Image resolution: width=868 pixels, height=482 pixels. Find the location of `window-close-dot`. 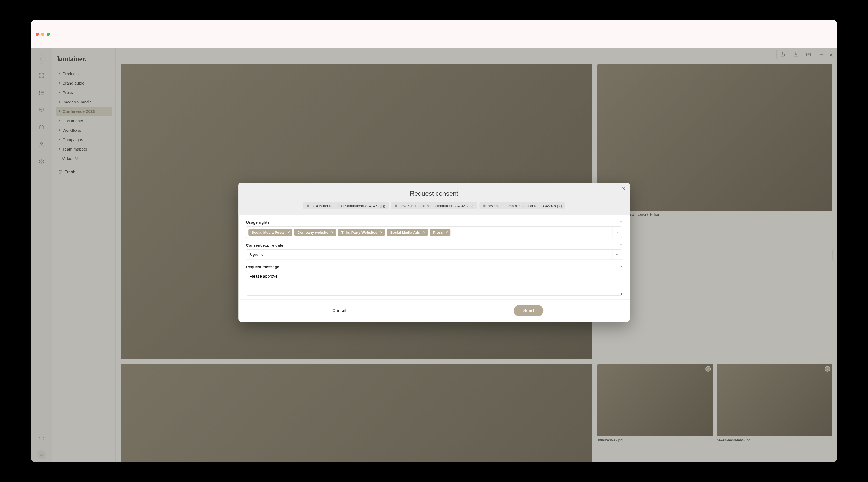

window-close-dot is located at coordinates (37, 34).